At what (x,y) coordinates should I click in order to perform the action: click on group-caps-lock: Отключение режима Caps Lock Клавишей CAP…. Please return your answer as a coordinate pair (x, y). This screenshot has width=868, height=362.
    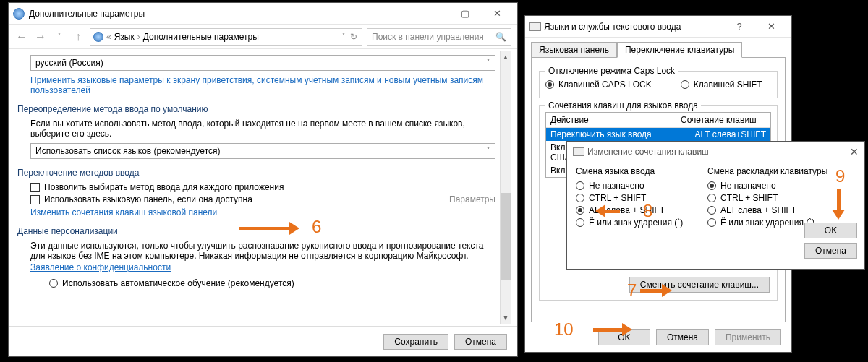
    Looking at the image, I should click on (658, 85).